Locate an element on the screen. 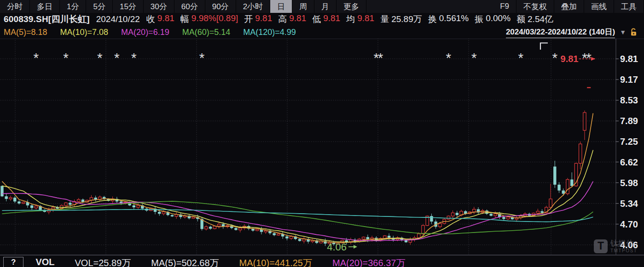 Image resolution: width=644 pixels, height=267 pixels. ma-value-label: MA(120)=4.99 is located at coordinates (270, 32).